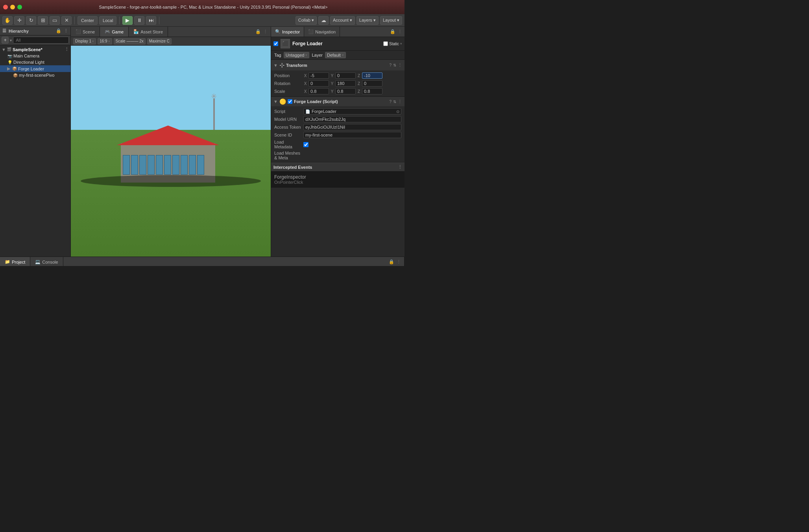  What do you see at coordinates (31, 20) in the screenshot?
I see `rotate-tool-button: ↻` at bounding box center [31, 20].